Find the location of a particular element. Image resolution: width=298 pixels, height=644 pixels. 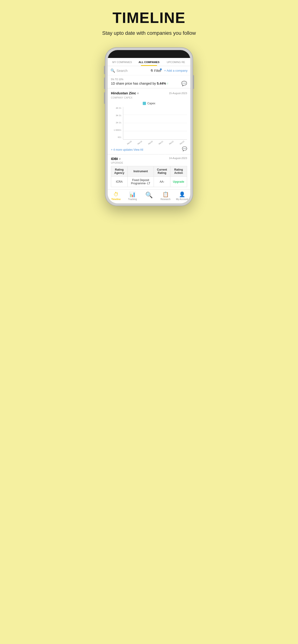

company-card-idbi: IDBI ∨ 14-August-2023 UPGRADE Rating Age… is located at coordinates (149, 172).